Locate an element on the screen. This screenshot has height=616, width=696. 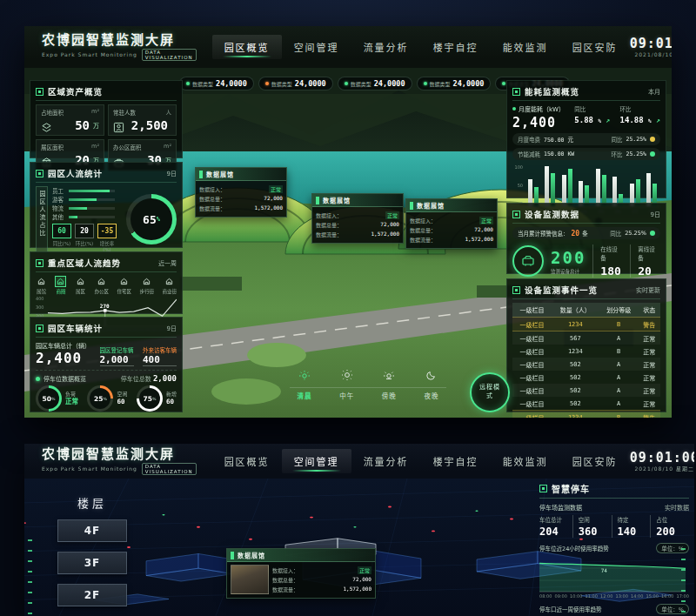
device-ring-icon is located at coordinates (528, 261).